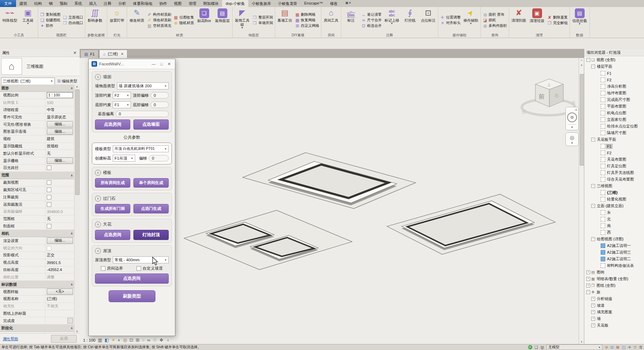  What do you see at coordinates (151, 235) in the screenshot?
I see `light-cove-cap-button: 灯池封顶` at bounding box center [151, 235].